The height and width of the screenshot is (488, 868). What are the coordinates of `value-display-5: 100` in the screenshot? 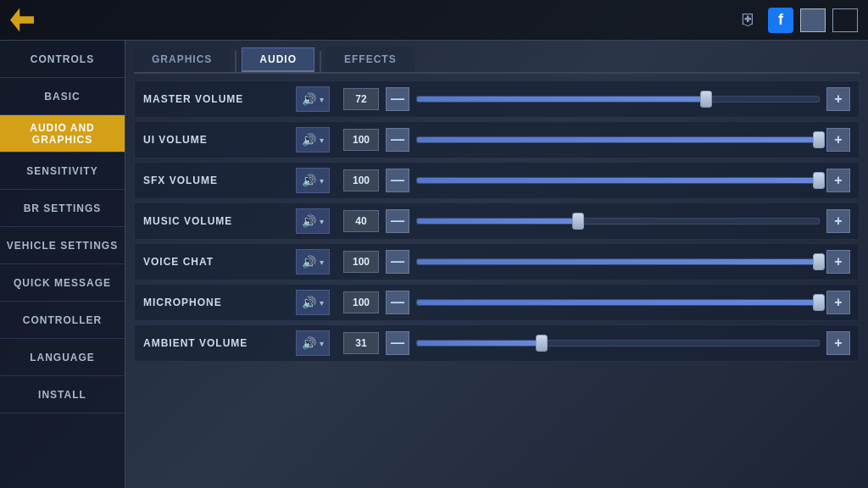 It's located at (361, 302).